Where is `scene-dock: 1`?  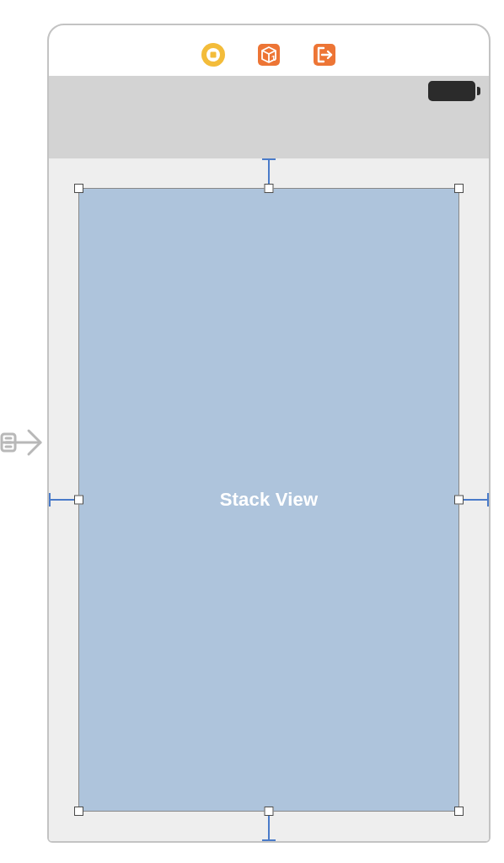
scene-dock: 1 is located at coordinates (269, 55).